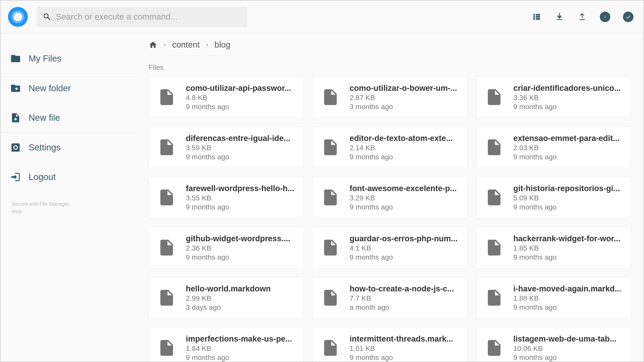  What do you see at coordinates (240, 97) in the screenshot?
I see `file-info: como-utilizar-api-passwor...4.8 KB9 mont…` at bounding box center [240, 97].